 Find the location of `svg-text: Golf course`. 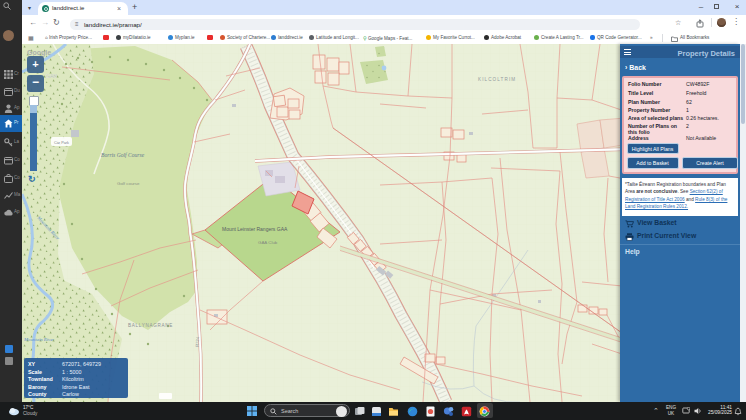

svg-text: Golf course is located at coordinates (128, 184).